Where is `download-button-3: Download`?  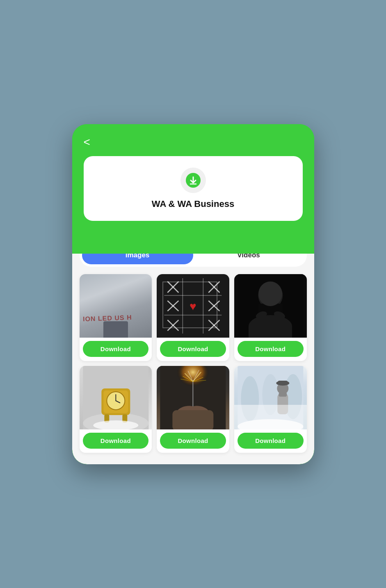
download-button-3: Download is located at coordinates (271, 349).